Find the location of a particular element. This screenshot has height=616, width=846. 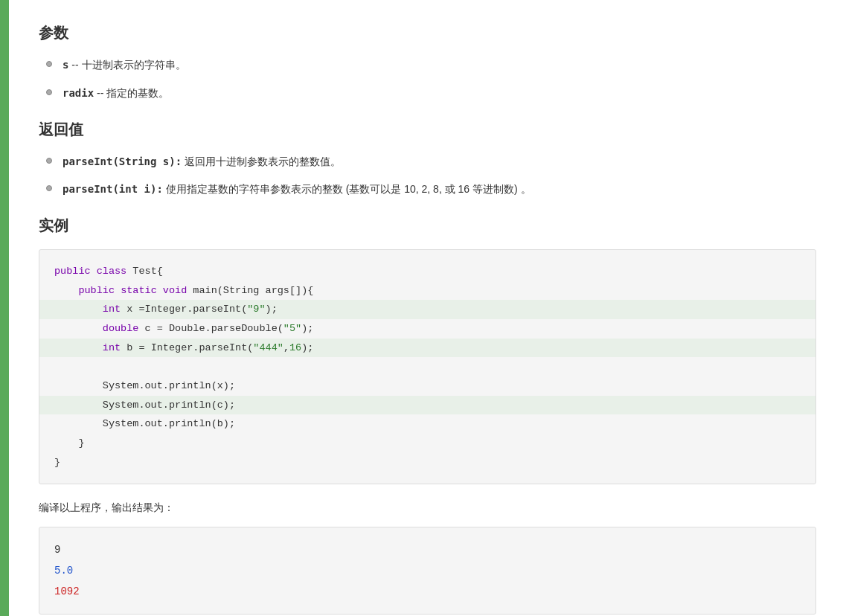

code-line-7: System.out.println(x); is located at coordinates (427, 386).